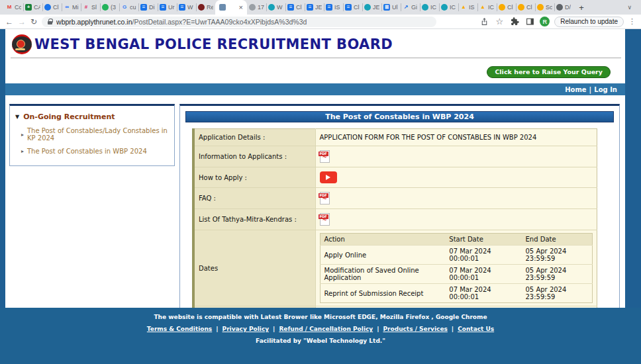 The height and width of the screenshot is (364, 641). I want to click on url-path: /PostDetail.aspx?E=UwrTAAA09cko4xXPibjds…, so click(219, 22).